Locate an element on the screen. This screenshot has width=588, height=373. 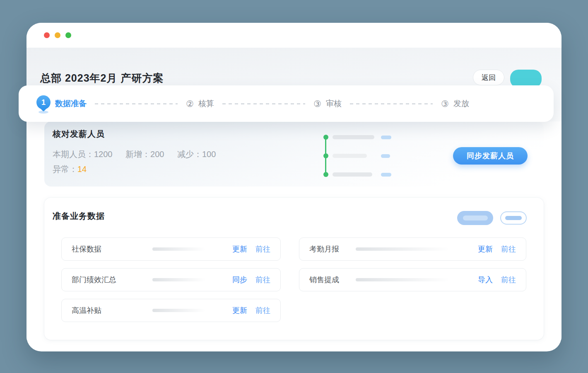
step-calculation: ② 核算 is located at coordinates (200, 104).